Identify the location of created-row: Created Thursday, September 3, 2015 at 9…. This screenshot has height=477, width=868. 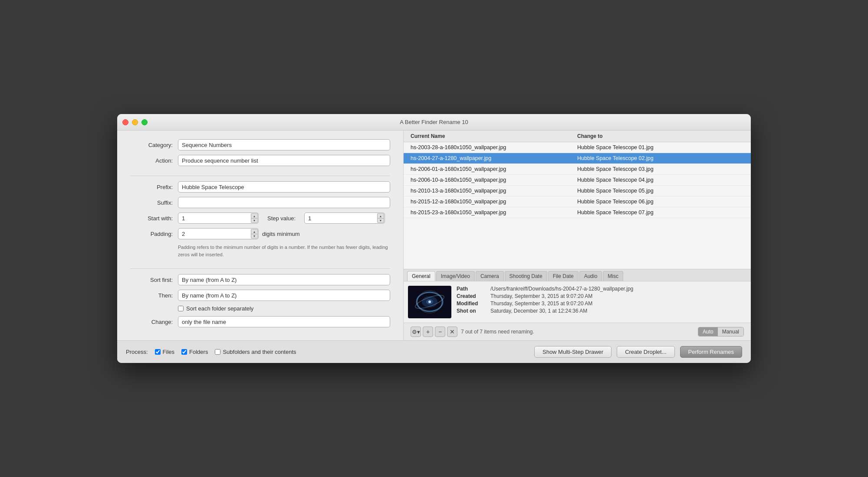
(602, 296).